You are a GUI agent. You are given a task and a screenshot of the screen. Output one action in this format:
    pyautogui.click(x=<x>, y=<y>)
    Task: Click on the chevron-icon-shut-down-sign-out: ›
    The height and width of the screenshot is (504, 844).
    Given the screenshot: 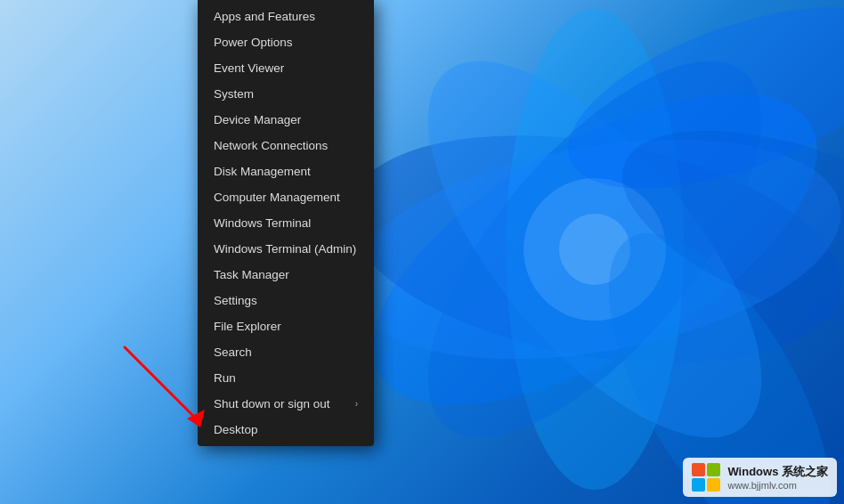 What is the action you would take?
    pyautogui.click(x=356, y=404)
    